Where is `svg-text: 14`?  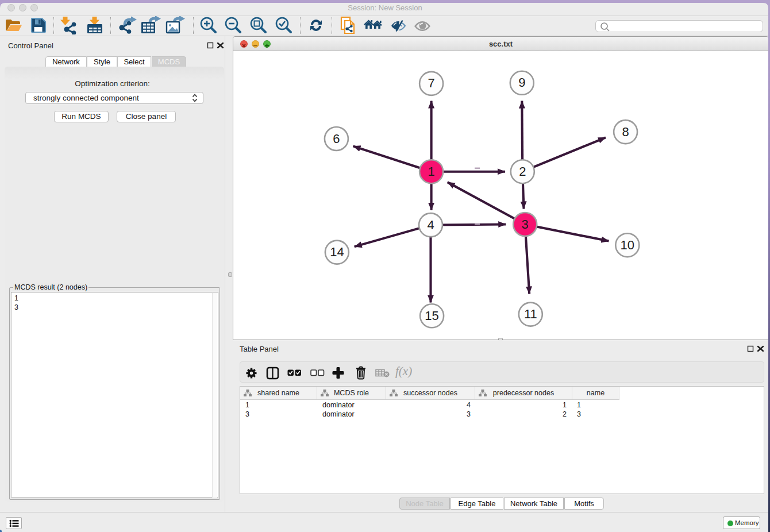
svg-text: 14 is located at coordinates (337, 252).